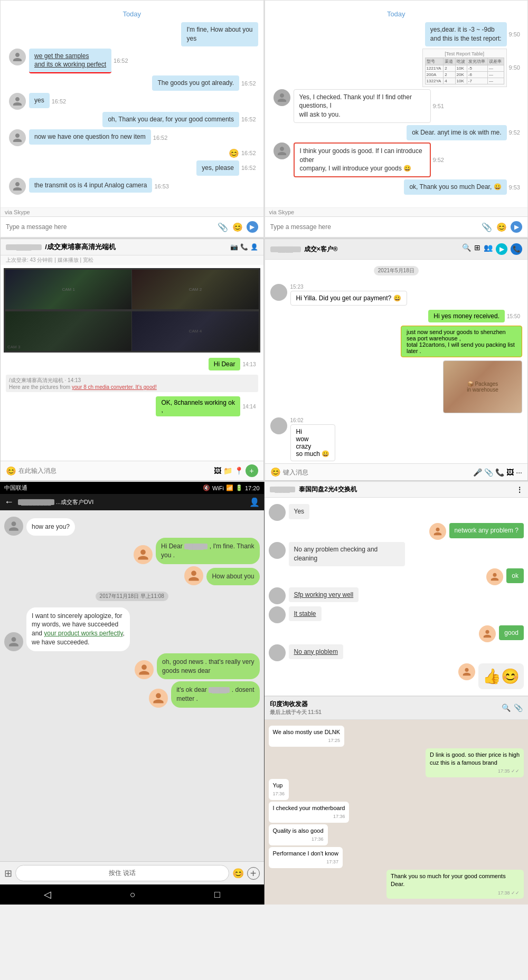 The width and height of the screenshot is (528, 980). I want to click on plus-icon: +, so click(253, 873).